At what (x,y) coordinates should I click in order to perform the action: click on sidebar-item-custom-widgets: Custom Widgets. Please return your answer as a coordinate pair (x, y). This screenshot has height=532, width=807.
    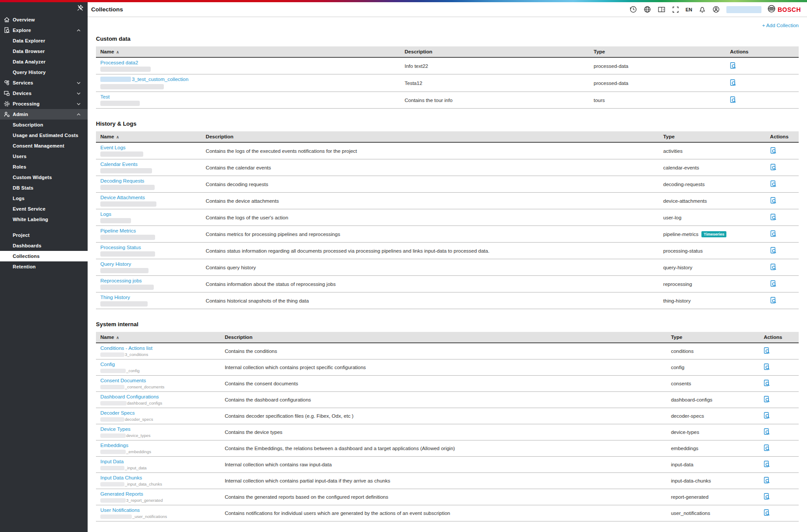
    Looking at the image, I should click on (44, 177).